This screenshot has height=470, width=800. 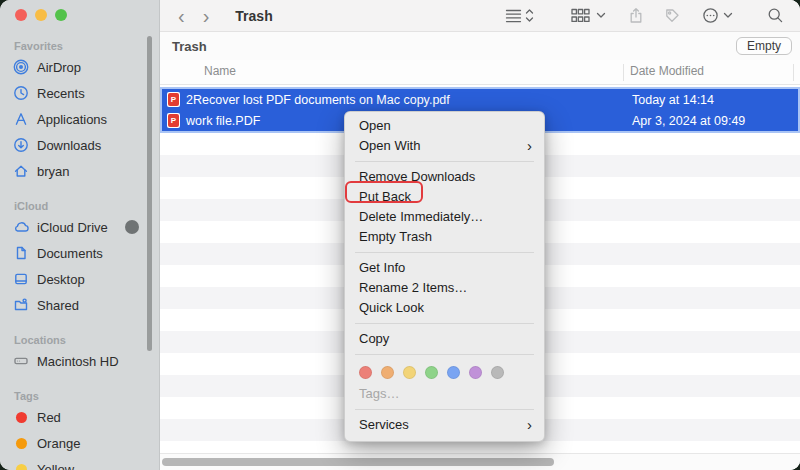 What do you see at coordinates (49, 418) in the screenshot?
I see `sidebar-item-label: Red` at bounding box center [49, 418].